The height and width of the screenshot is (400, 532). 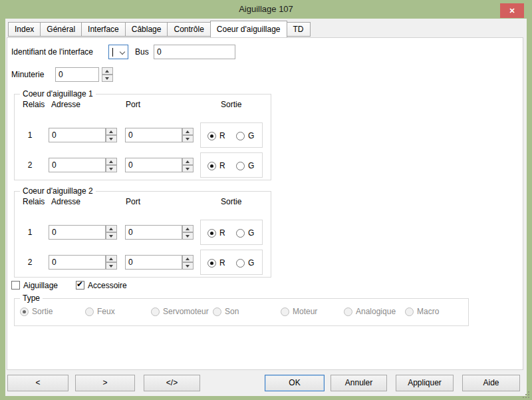 I want to click on relais-number: 1, so click(x=30, y=232).